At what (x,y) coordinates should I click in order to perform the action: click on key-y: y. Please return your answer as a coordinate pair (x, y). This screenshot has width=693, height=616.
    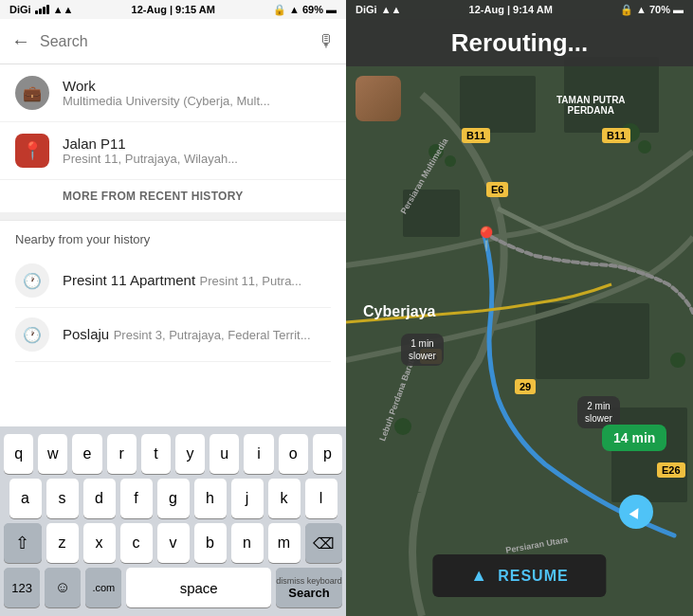
    Looking at the image, I should click on (190, 454).